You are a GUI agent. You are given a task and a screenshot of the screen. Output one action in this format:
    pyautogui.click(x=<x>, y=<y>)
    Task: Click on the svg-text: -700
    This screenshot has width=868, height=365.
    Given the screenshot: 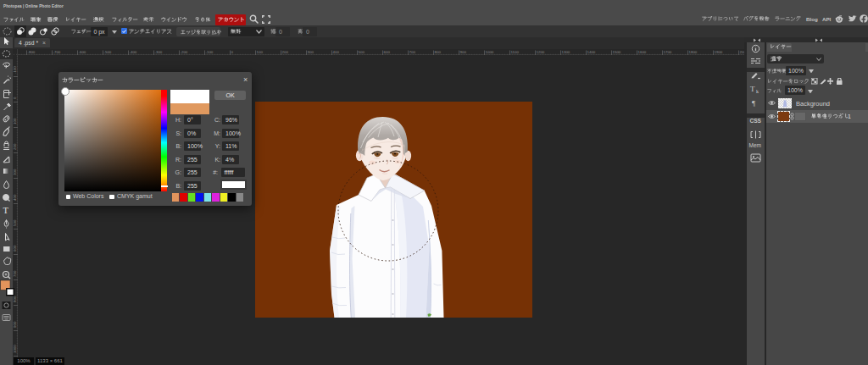 What is the action you would take?
    pyautogui.click(x=58, y=53)
    